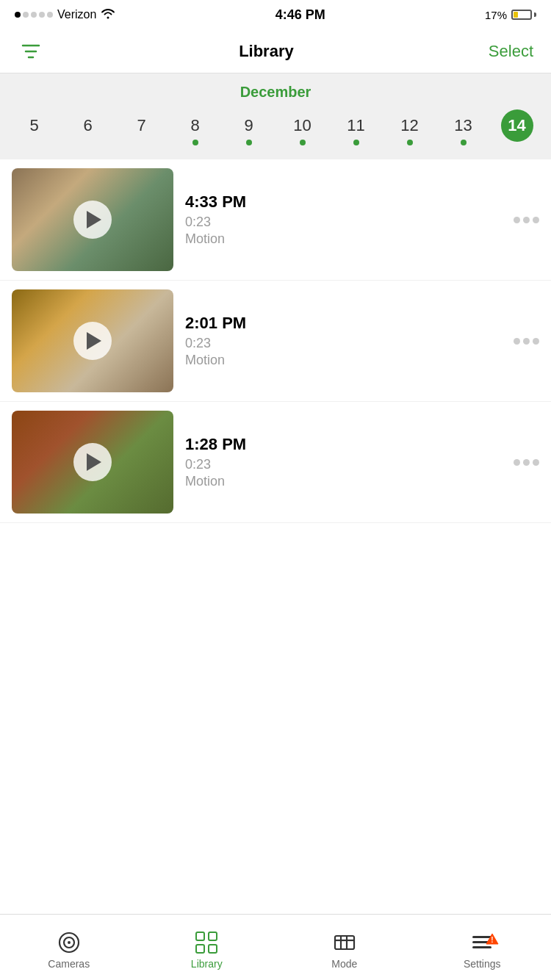 This screenshot has width=551, height=980. What do you see at coordinates (31, 51) in the screenshot?
I see `filter-icon` at bounding box center [31, 51].